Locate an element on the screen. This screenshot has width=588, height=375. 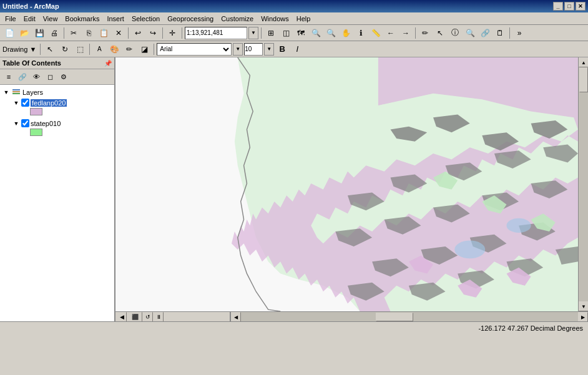
redo-button: ↪ is located at coordinates (153, 33).